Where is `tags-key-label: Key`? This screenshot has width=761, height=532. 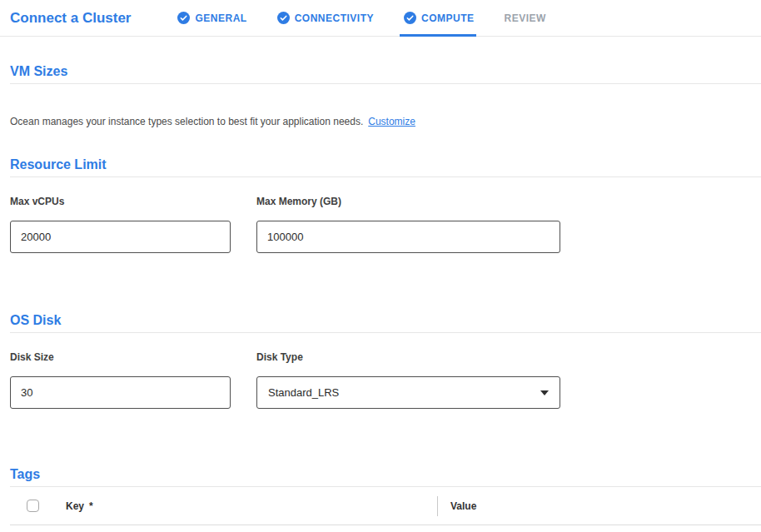 tags-key-label: Key is located at coordinates (75, 506).